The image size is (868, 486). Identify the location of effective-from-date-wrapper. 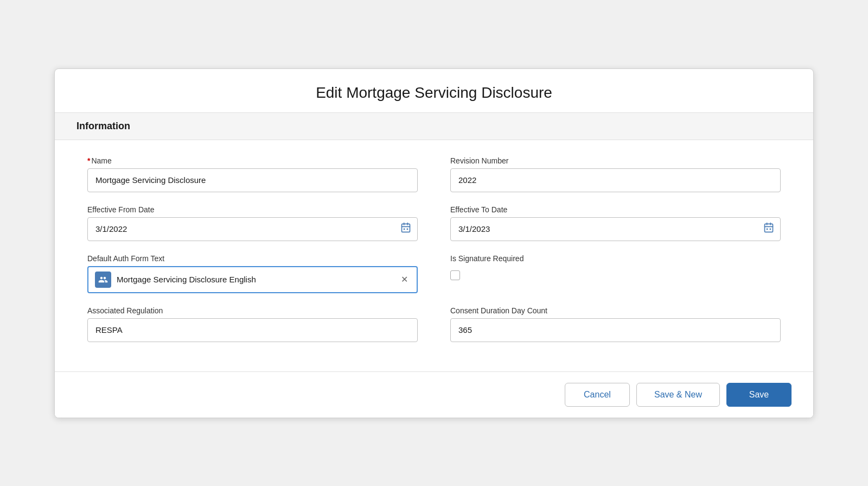
(253, 229).